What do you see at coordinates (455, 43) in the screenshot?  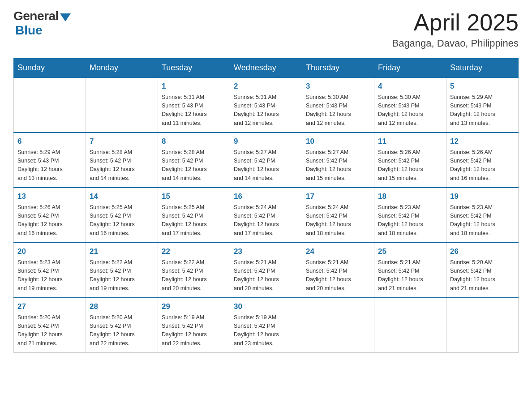 I see `location-subtitle: Baganga, Davao, Philippines` at bounding box center [455, 43].